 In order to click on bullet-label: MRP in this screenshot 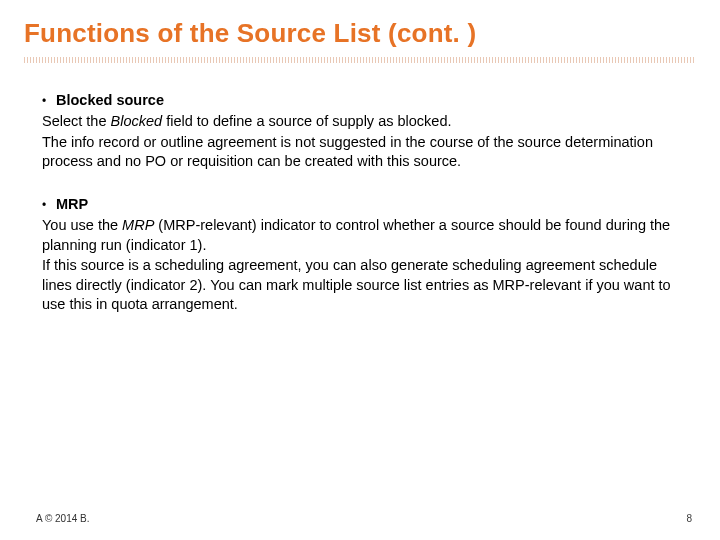, I will do `click(72, 205)`.